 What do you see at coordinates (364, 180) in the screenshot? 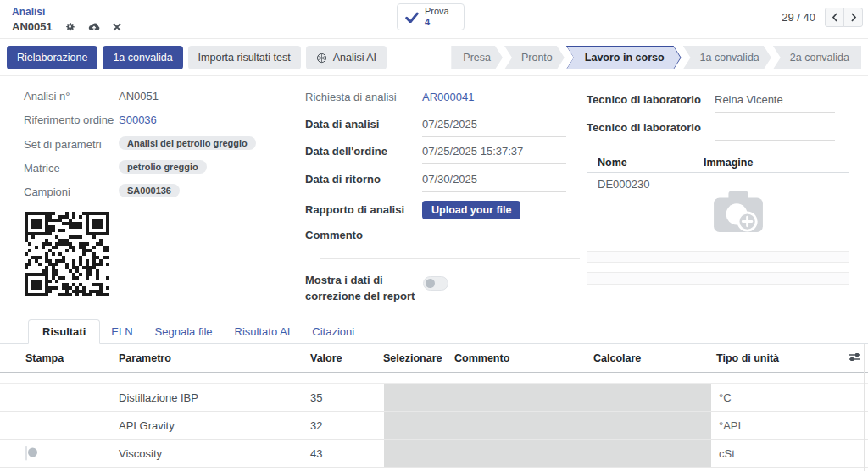
I see `return-date-label: Data di ritorno` at bounding box center [364, 180].